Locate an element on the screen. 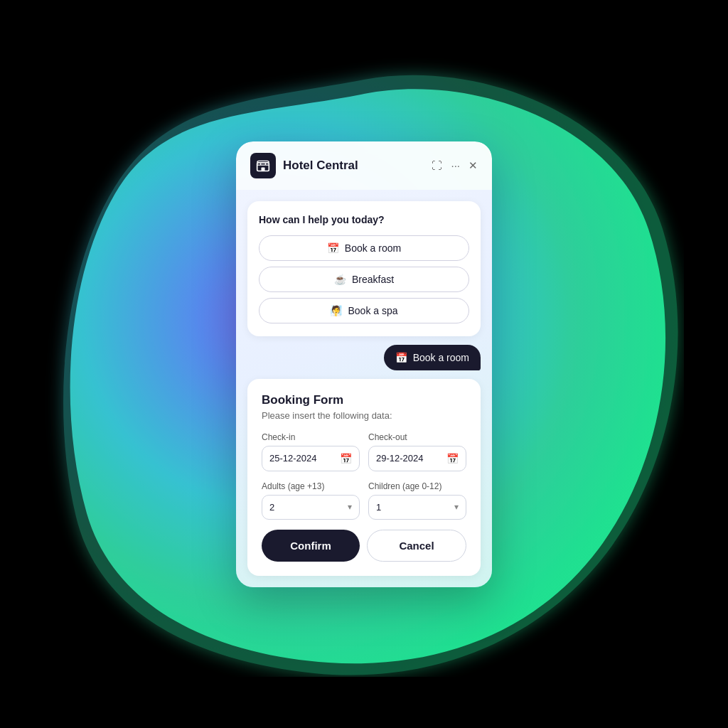  form-subtitle: Please insert the following data: is located at coordinates (364, 415).